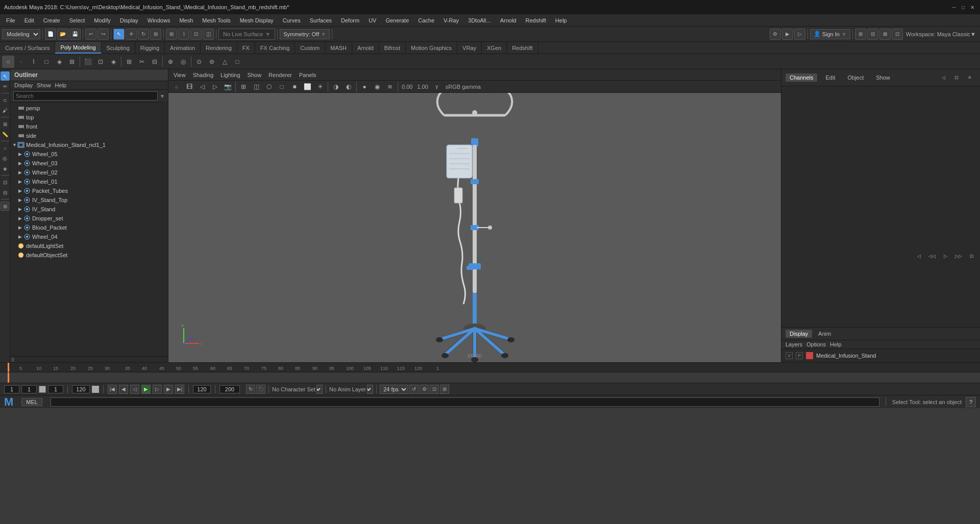 The width and height of the screenshot is (980, 524). I want to click on icon-bevel: ◈, so click(113, 62).